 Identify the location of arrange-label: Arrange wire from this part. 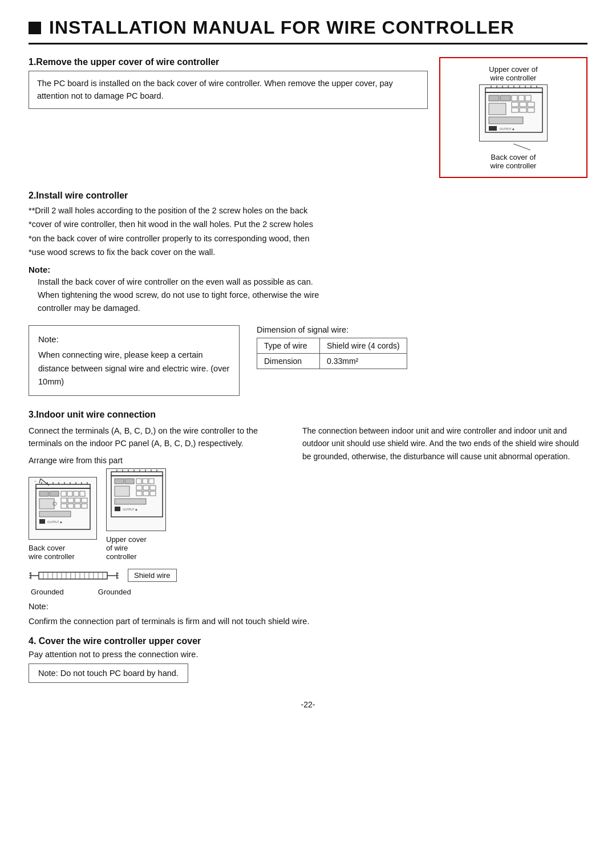
(160, 460).